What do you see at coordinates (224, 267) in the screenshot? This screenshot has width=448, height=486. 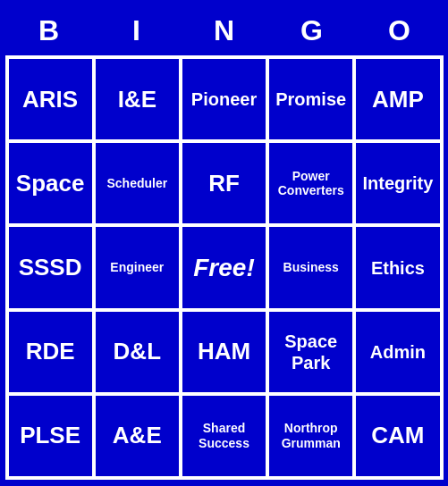 I see `cell-2-2-free: Free!` at bounding box center [224, 267].